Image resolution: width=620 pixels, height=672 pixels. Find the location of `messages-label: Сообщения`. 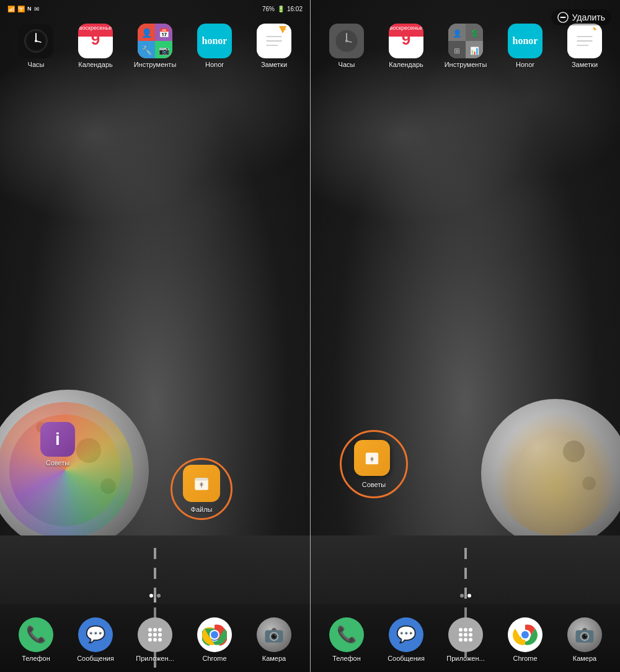

messages-label: Сообщения is located at coordinates (95, 659).